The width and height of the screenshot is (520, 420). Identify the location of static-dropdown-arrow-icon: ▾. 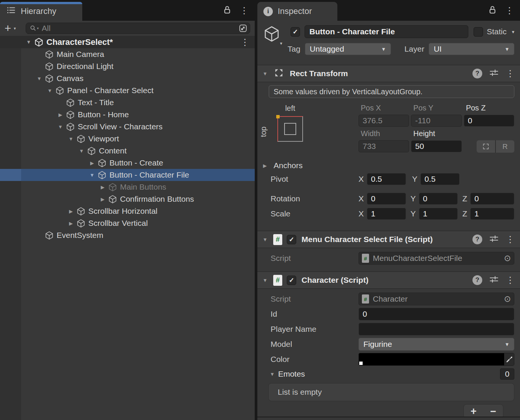
(513, 32).